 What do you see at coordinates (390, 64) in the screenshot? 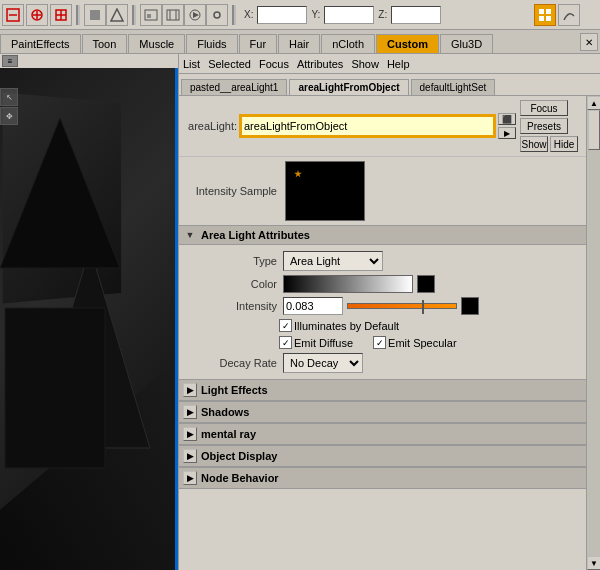
I see `attr-menubar: List Selected Focus Attributes Show Help` at bounding box center [390, 64].